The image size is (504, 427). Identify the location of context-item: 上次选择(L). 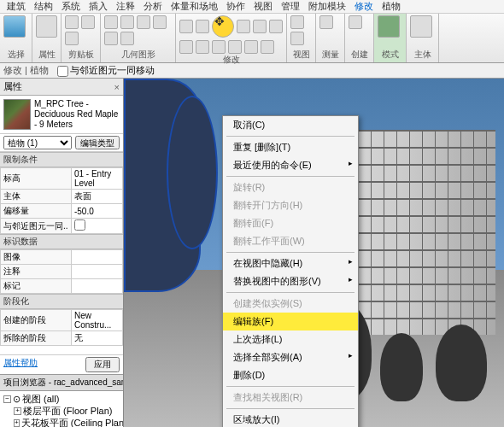
(290, 340).